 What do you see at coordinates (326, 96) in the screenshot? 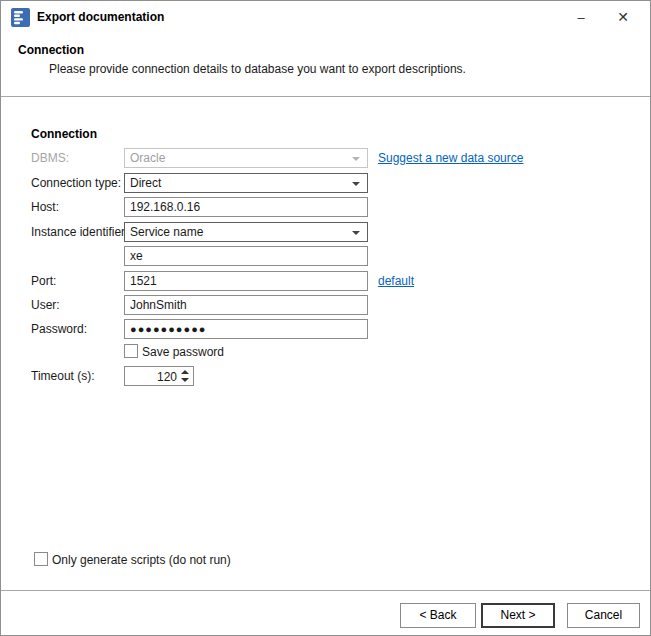
I see `header-separator` at bounding box center [326, 96].